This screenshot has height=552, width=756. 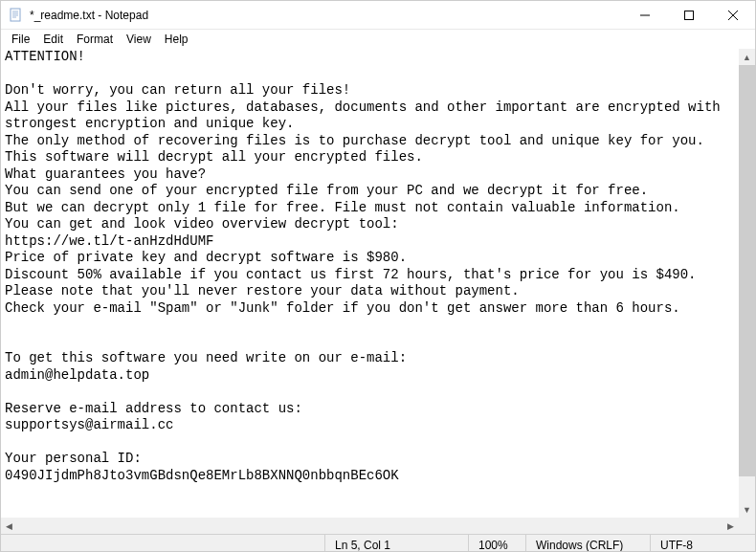 I want to click on notepad-icon, so click(x=16, y=15).